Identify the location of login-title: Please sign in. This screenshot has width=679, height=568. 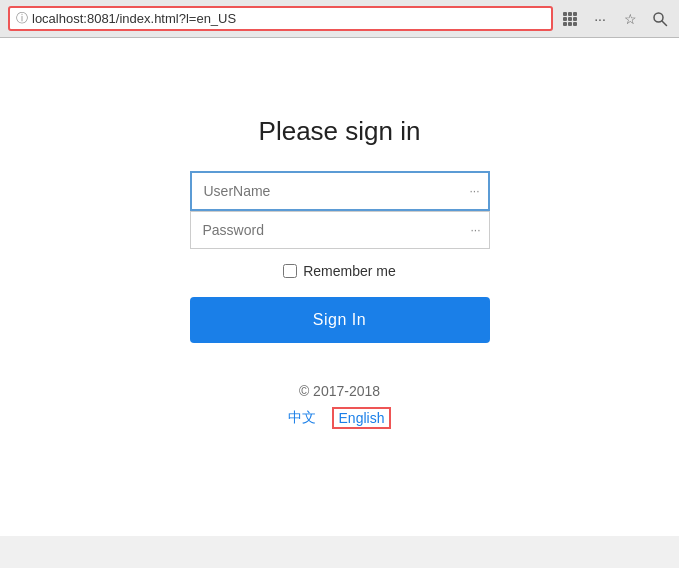
(340, 132).